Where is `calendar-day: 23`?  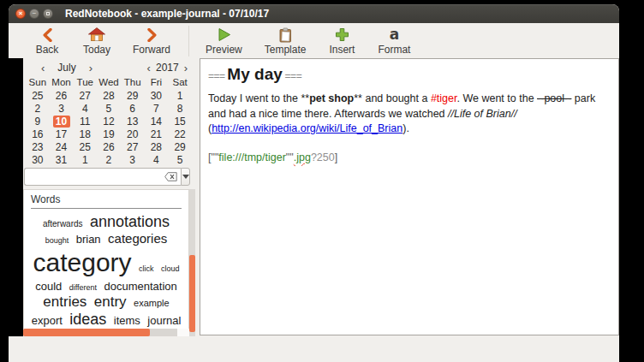
calendar-day: 23 is located at coordinates (38, 147).